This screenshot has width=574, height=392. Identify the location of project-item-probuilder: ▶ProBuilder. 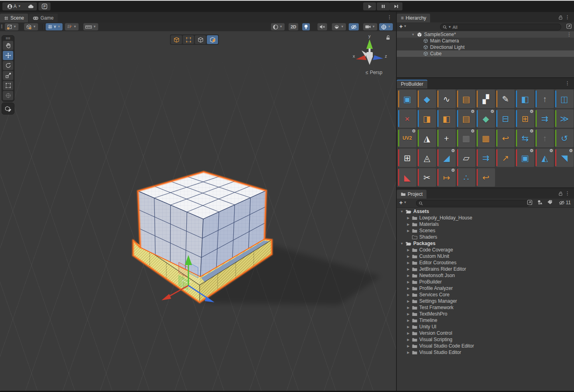
(485, 282).